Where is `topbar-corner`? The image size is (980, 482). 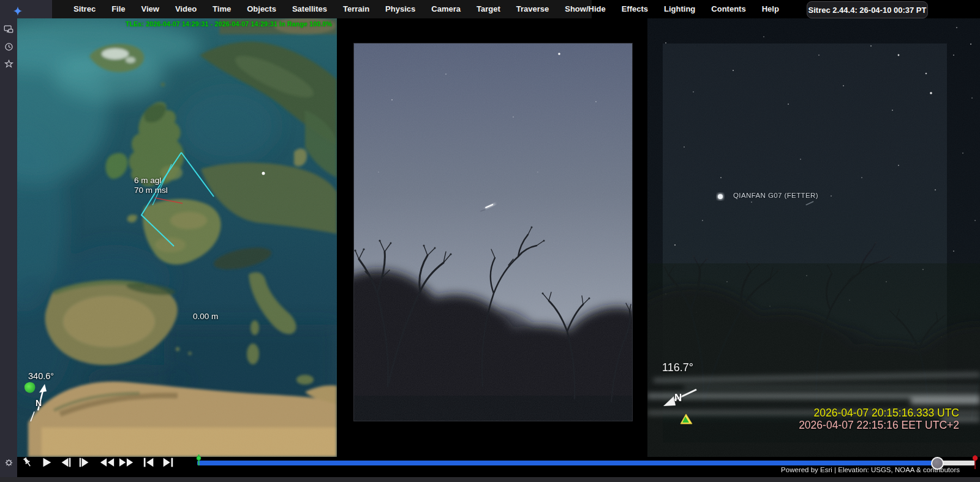
topbar-corner is located at coordinates (26, 9).